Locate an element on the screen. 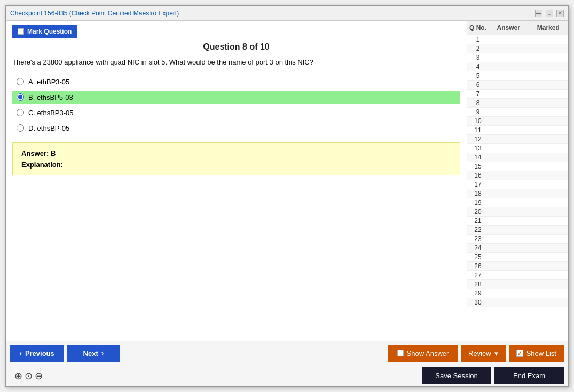  sidebar-row-num: 16 is located at coordinates (478, 175).